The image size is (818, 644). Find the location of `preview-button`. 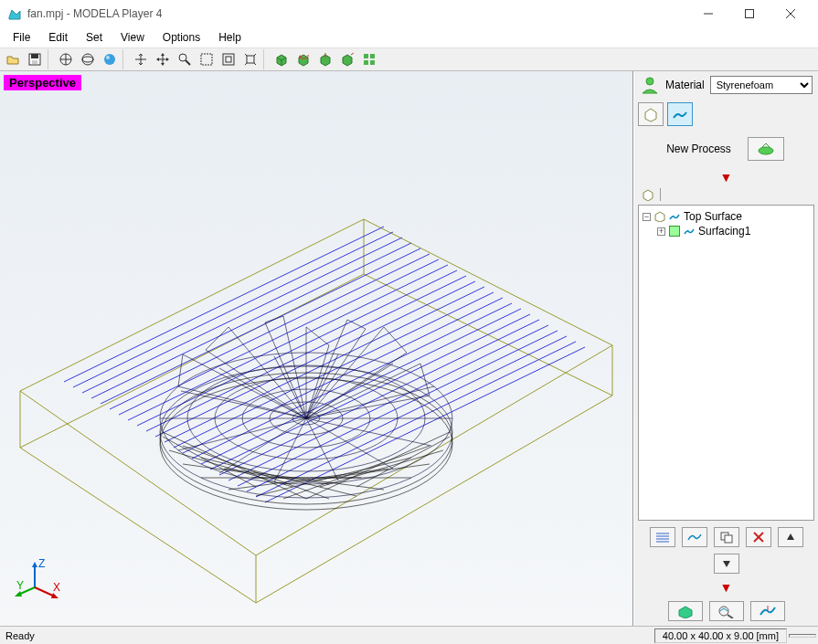

preview-button is located at coordinates (685, 611).